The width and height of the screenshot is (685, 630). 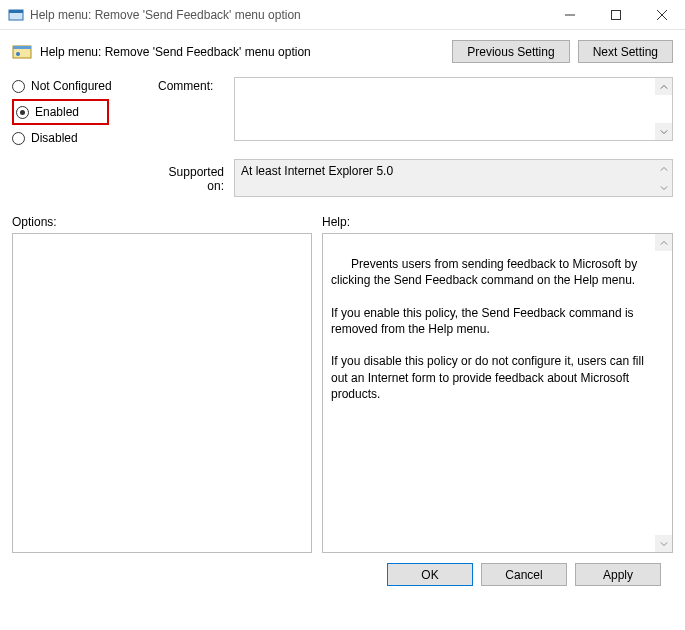 I want to click on next-setting-button: Next Setting, so click(x=626, y=52).